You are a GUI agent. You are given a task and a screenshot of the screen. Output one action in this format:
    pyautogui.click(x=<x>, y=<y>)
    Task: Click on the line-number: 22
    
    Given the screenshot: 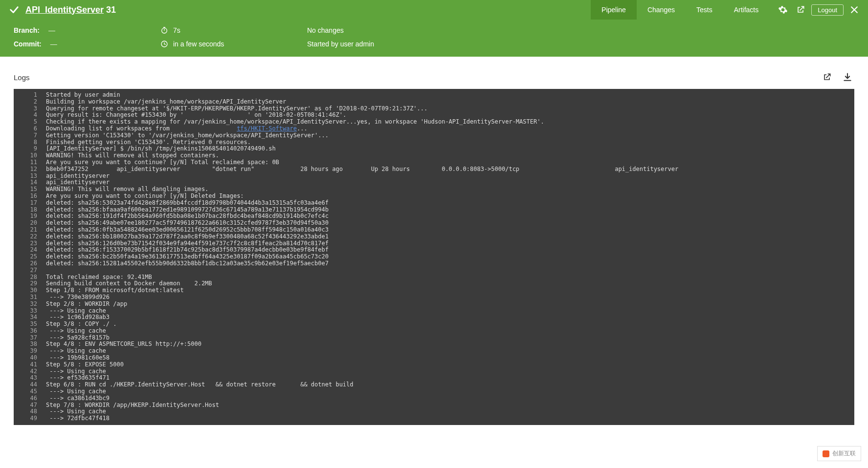 What is the action you would take?
    pyautogui.click(x=30, y=237)
    